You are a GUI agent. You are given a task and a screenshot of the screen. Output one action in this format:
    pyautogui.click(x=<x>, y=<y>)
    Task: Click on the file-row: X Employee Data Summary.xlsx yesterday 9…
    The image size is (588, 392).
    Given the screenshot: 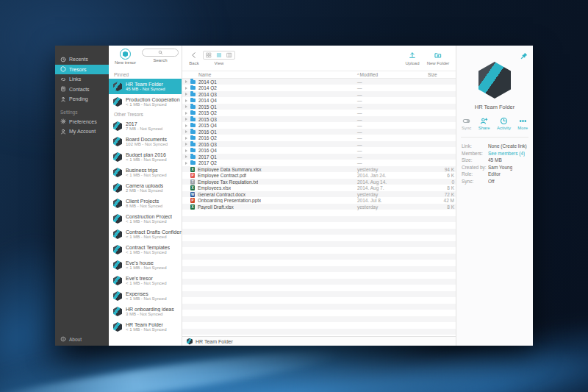 What is the action you would take?
    pyautogui.click(x=319, y=169)
    